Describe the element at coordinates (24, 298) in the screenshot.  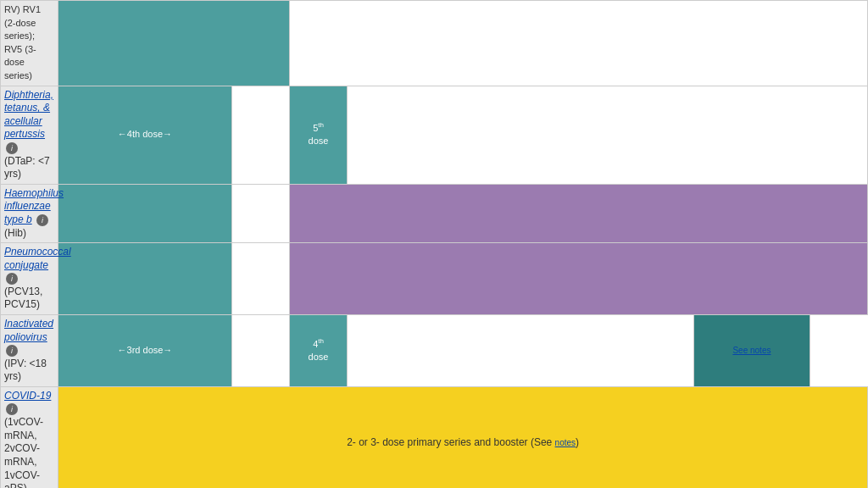
I see `pcv-sub-text: (PCV13, PCV15)` at that location.